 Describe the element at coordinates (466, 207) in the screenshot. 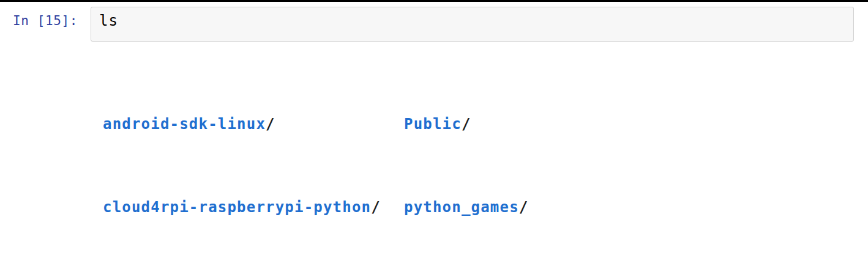

I see `output-entry: python_games/` at that location.